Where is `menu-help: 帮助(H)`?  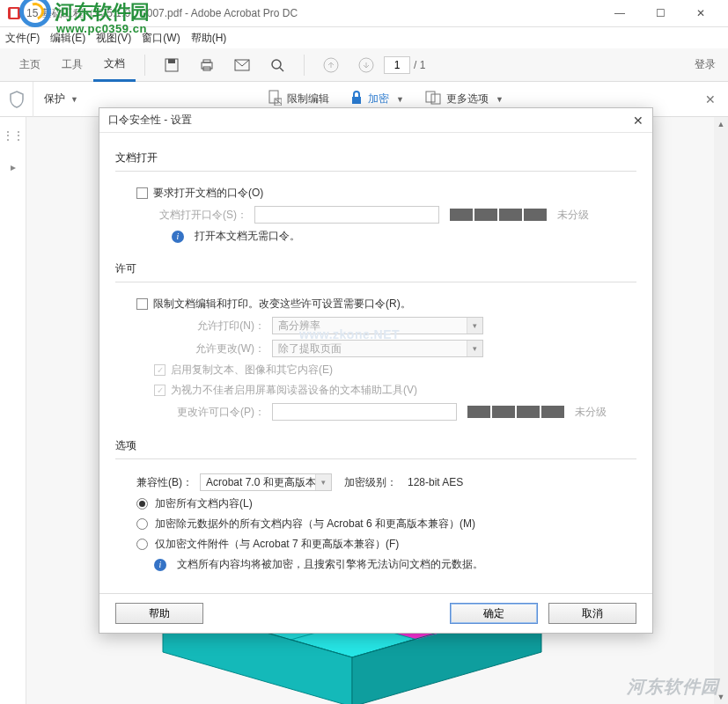
menu-help: 帮助(H) is located at coordinates (210, 39).